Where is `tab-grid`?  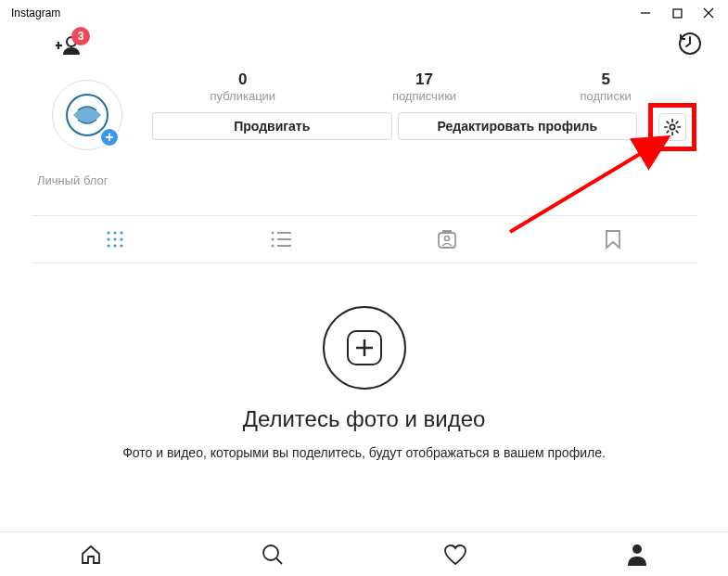 tab-grid is located at coordinates (115, 239).